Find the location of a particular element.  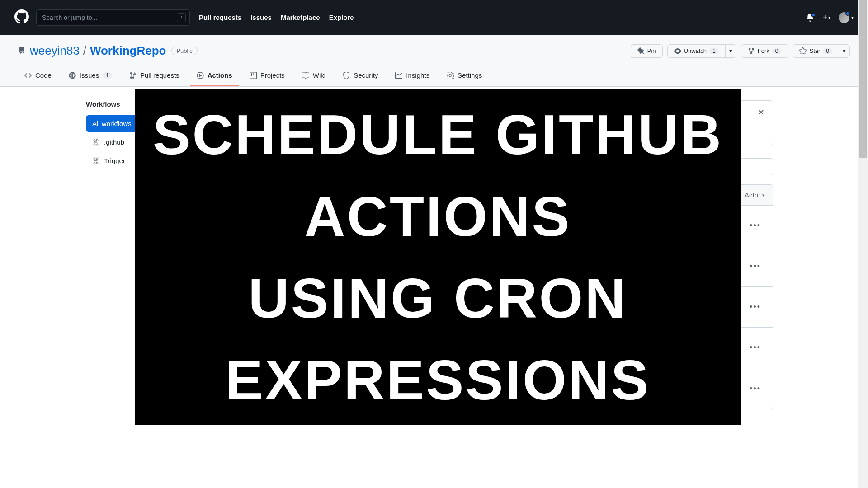

settings-icon is located at coordinates (450, 75).